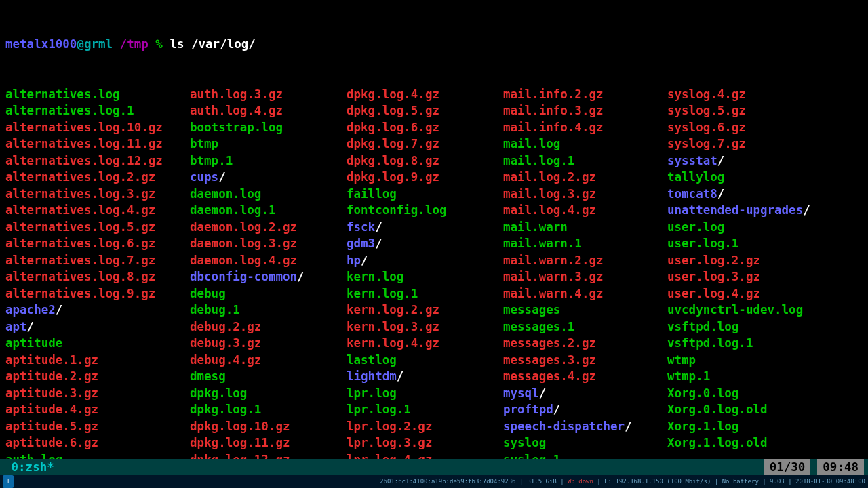 The width and height of the screenshot is (868, 488). What do you see at coordinates (31, 310) in the screenshot?
I see `file-name: apache2` at bounding box center [31, 310].